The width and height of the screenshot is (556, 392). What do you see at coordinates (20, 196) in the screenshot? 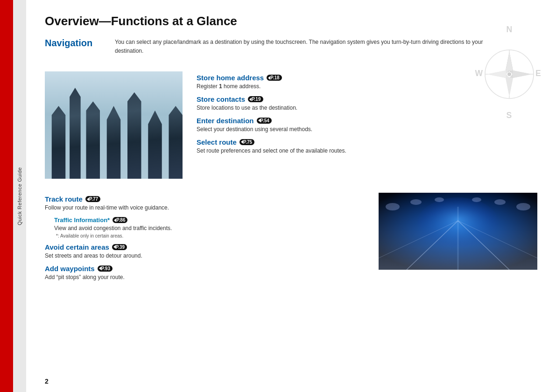
I see `sidebar-label: Quick Reference Guide` at bounding box center [20, 196].